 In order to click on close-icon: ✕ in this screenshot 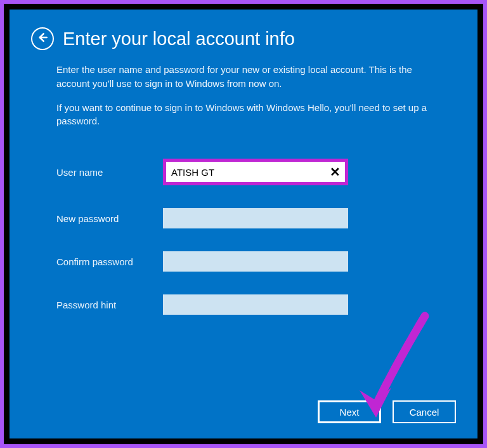, I will do `click(335, 172)`.